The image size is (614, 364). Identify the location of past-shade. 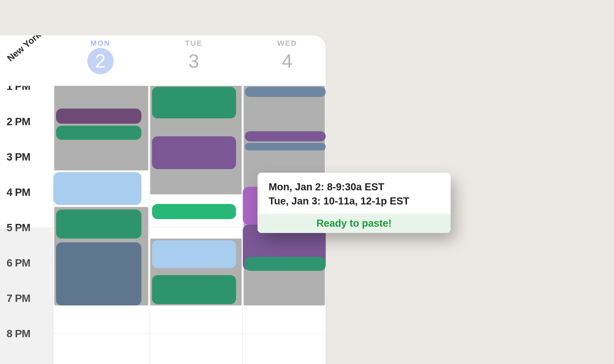
(27, 296).